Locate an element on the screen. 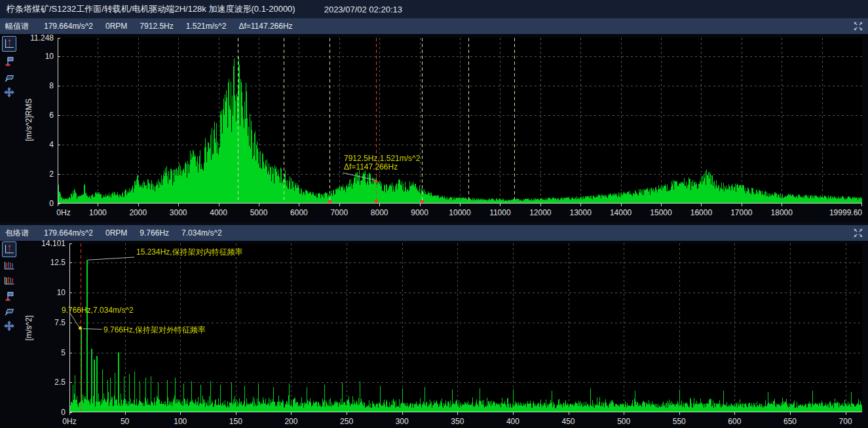  y-tick-label: 6 is located at coordinates (27, 115).